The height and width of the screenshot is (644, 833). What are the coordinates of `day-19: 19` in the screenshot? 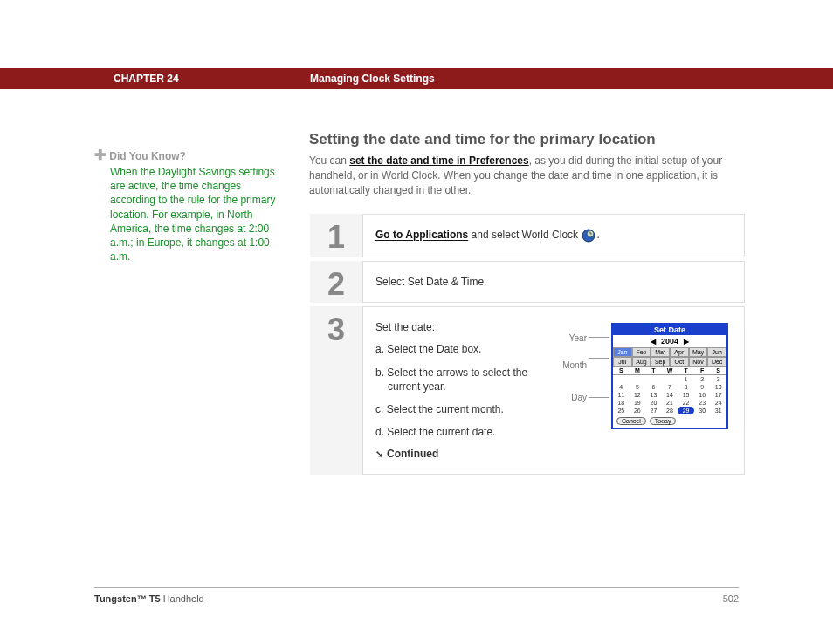 It's located at (637, 403).